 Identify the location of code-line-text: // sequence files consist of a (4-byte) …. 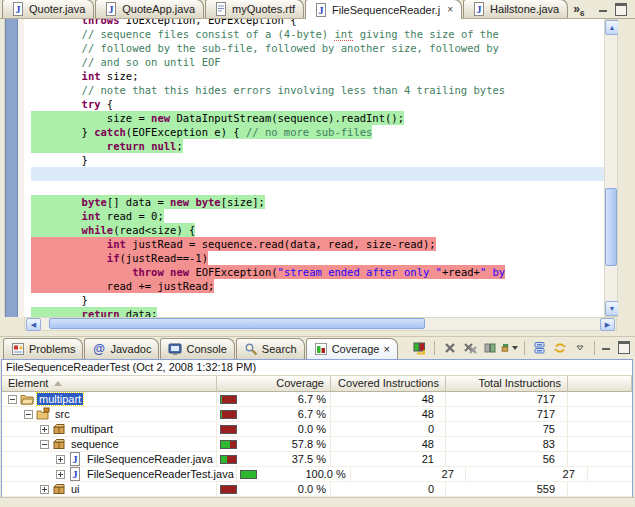
(265, 34).